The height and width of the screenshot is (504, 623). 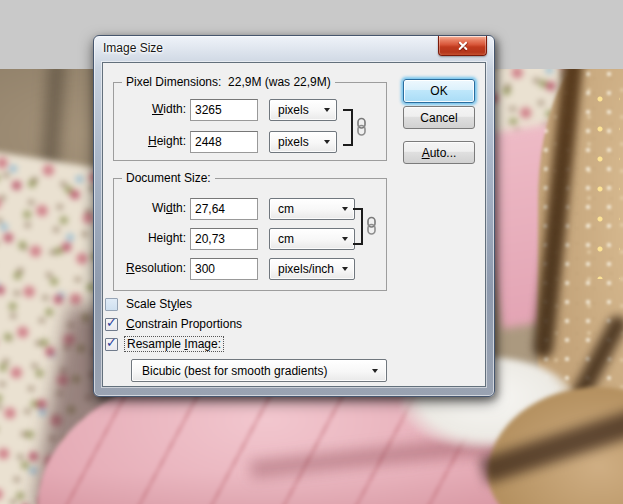 I want to click on doc-width-unit-select: cm, so click(x=312, y=209).